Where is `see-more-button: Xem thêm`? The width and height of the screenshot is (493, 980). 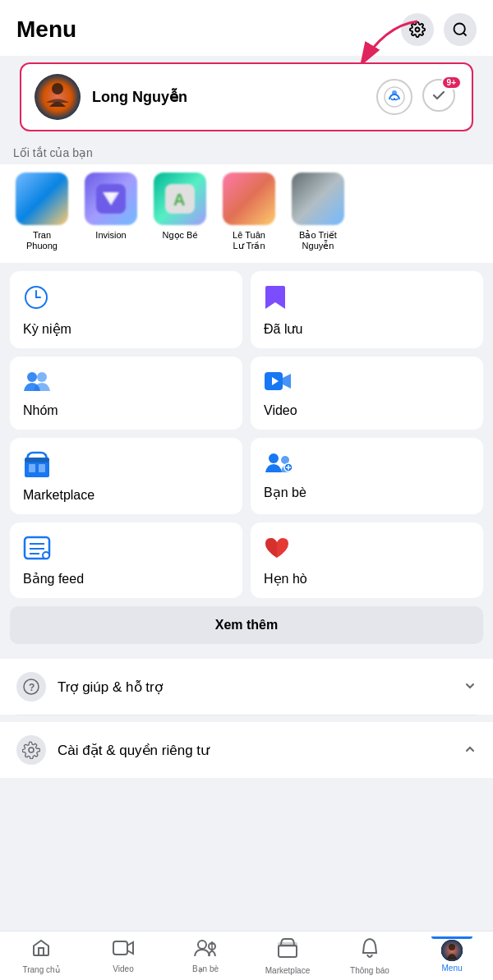
see-more-button: Xem thêm is located at coordinates (246, 625).